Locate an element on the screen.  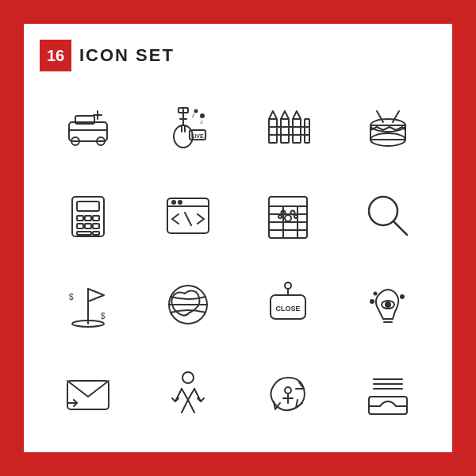
card-title: ICON SET is located at coordinates (127, 56).